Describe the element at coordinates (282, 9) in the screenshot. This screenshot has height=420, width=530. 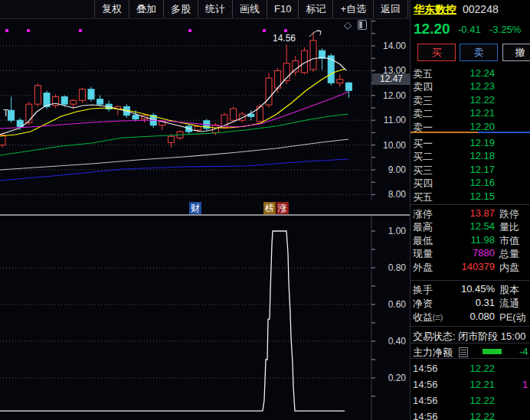
I see `menu-item-6: F10` at that location.